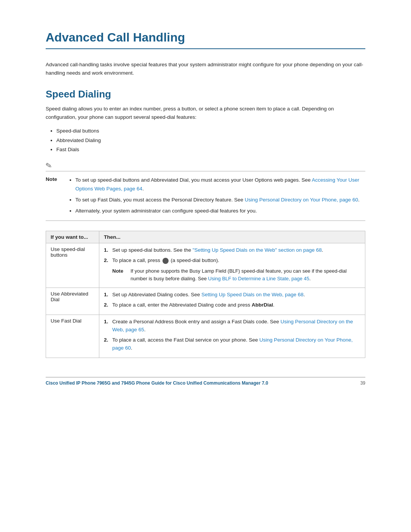 The image size is (411, 532). I want to click on inner-note-label: Note, so click(120, 271).